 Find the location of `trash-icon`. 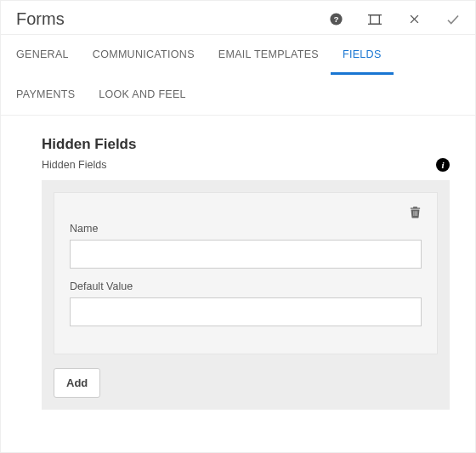

trash-icon is located at coordinates (415, 212).